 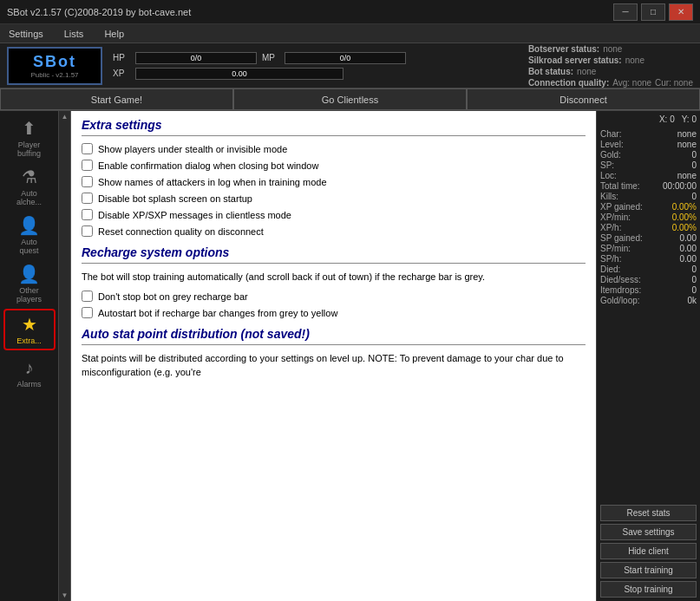 What do you see at coordinates (653, 12) in the screenshot?
I see `window-controls: ─ □ ✕` at bounding box center [653, 12].